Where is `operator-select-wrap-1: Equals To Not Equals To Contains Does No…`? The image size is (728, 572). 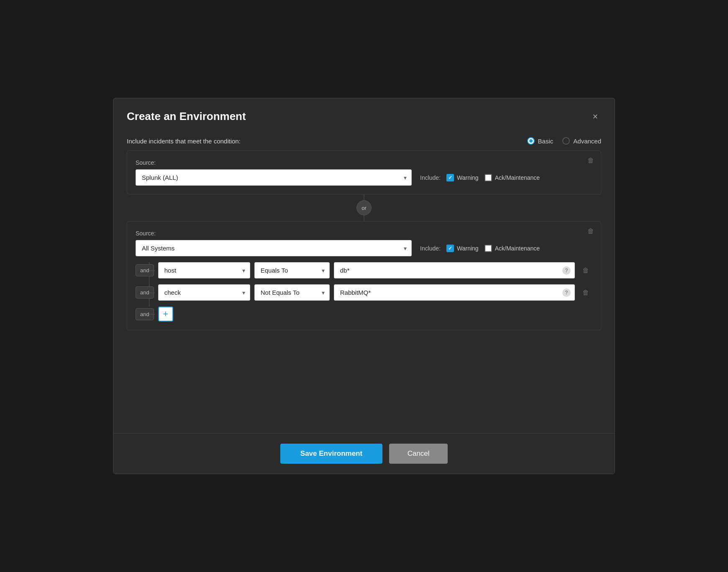
operator-select-wrap-1: Equals To Not Equals To Contains Does No… is located at coordinates (292, 270).